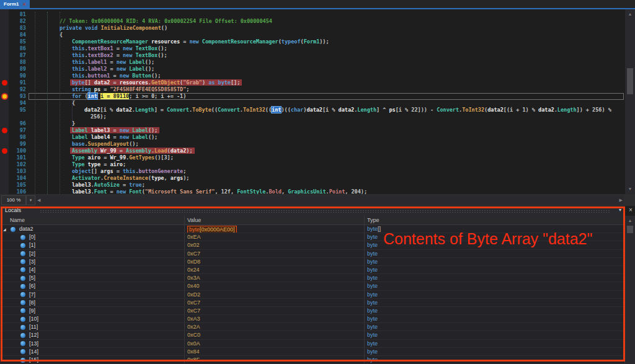  Describe the element at coordinates (31, 200) in the screenshot. I see `zoom-dropdown-icon: ▾` at that location.